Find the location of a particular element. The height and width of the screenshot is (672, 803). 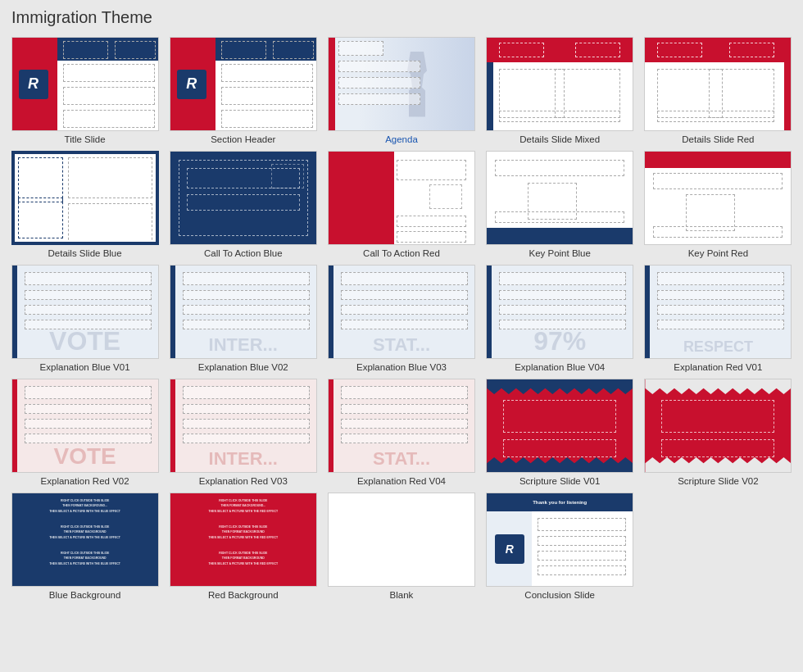

slide-thumb-title: R is located at coordinates (85, 84).